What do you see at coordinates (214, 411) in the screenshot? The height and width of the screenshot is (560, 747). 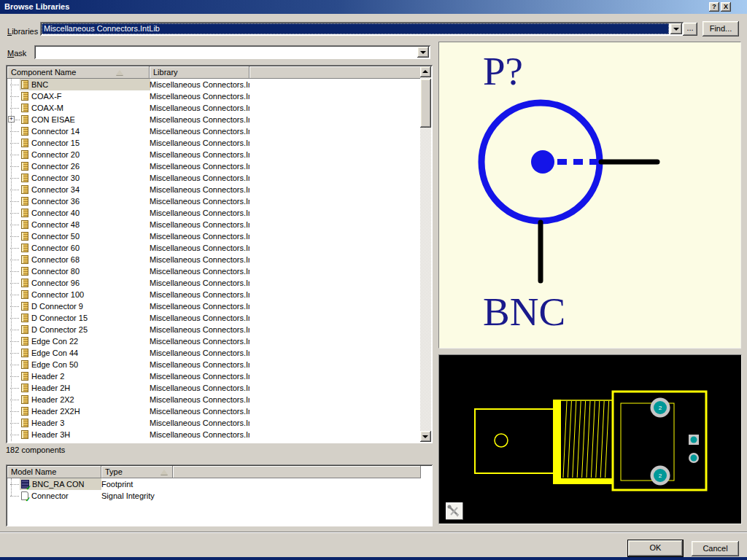 I see `component-row: Header 2X2HMiscellaneous Connectors.Ir` at bounding box center [214, 411].